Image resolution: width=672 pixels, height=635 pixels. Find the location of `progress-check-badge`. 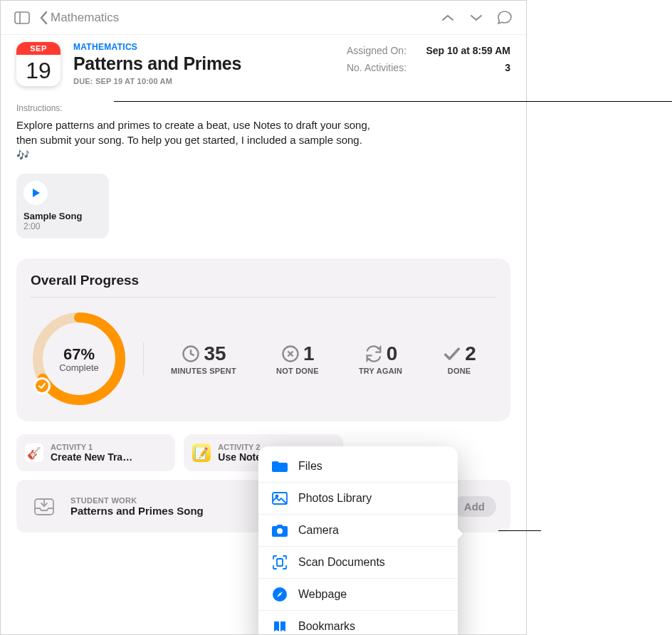

progress-check-badge is located at coordinates (42, 386).